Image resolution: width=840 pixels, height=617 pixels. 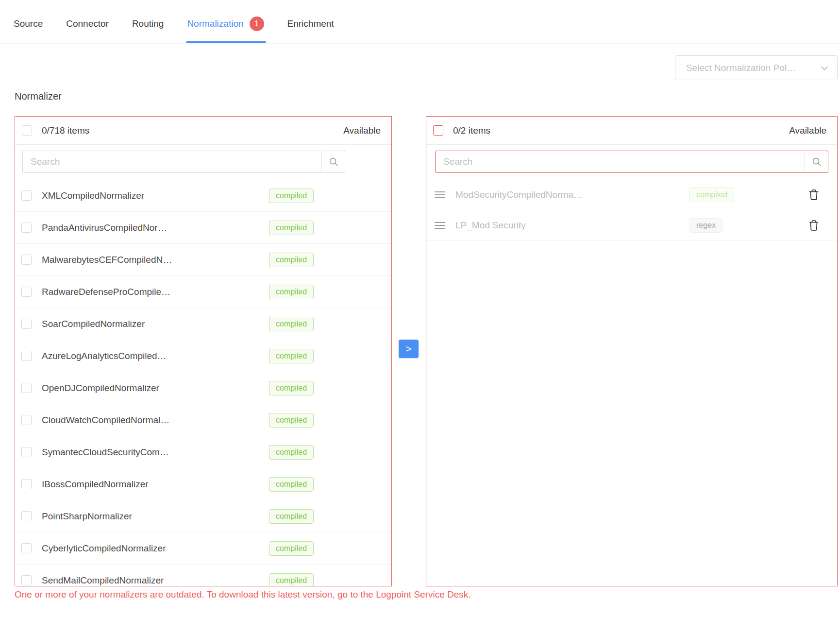 I want to click on normalizer-row: CyberlyticCompiledNormalizer compiled, so click(x=203, y=548).